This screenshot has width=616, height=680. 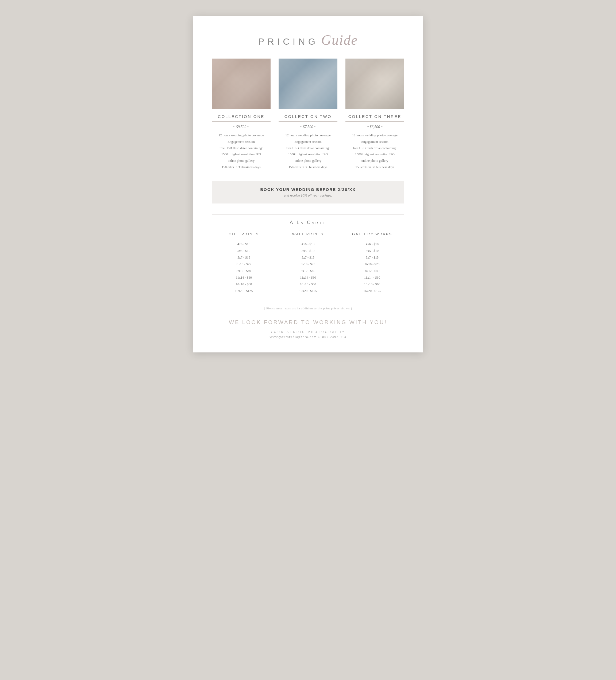 What do you see at coordinates (241, 118) in the screenshot?
I see `collection-one-name: Collection One` at bounding box center [241, 118].